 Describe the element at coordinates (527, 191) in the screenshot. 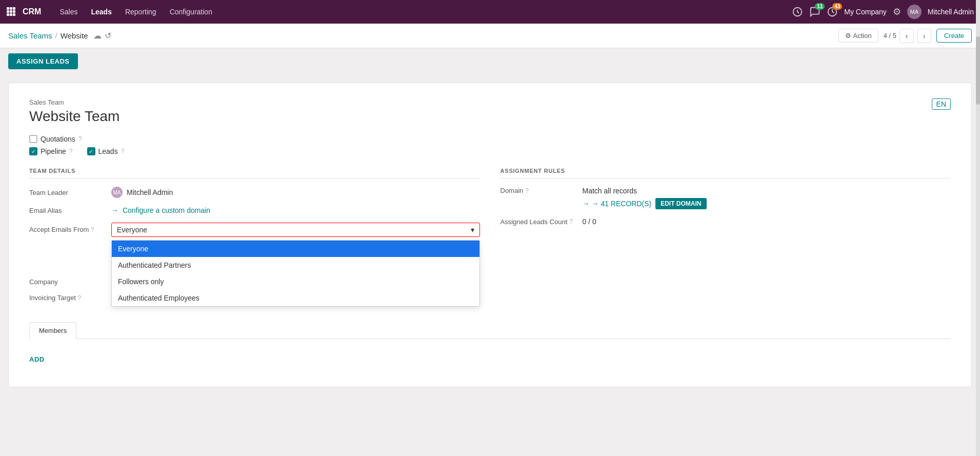

I see `domain-help-icon: ?` at that location.